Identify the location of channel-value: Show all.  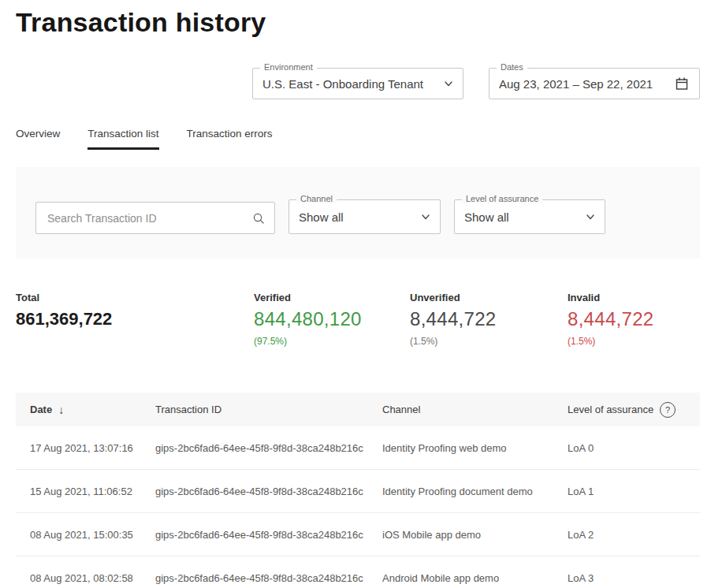
(356, 218).